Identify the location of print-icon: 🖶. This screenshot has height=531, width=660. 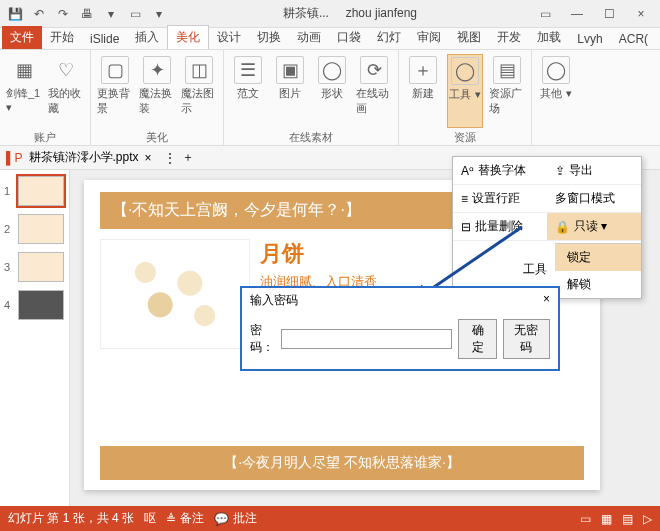
(87, 14).